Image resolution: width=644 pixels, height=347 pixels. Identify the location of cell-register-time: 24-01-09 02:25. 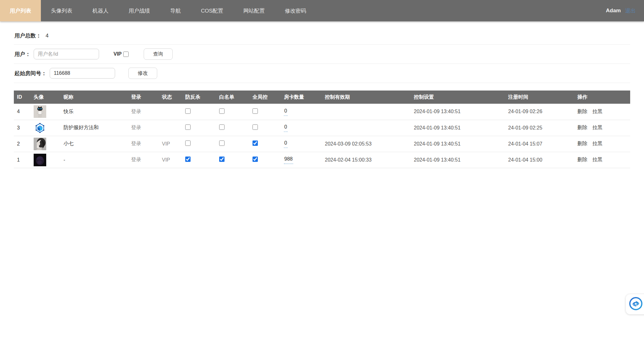
(525, 128).